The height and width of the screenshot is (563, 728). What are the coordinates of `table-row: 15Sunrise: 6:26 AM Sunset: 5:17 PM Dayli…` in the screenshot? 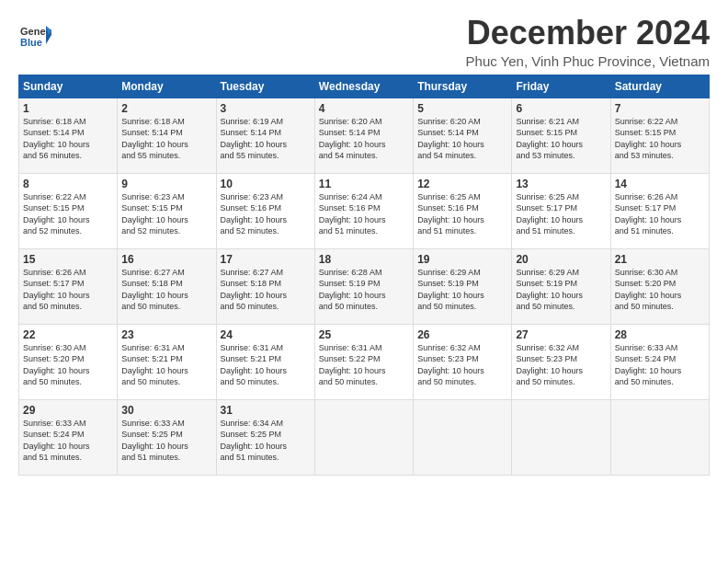 It's located at (68, 286).